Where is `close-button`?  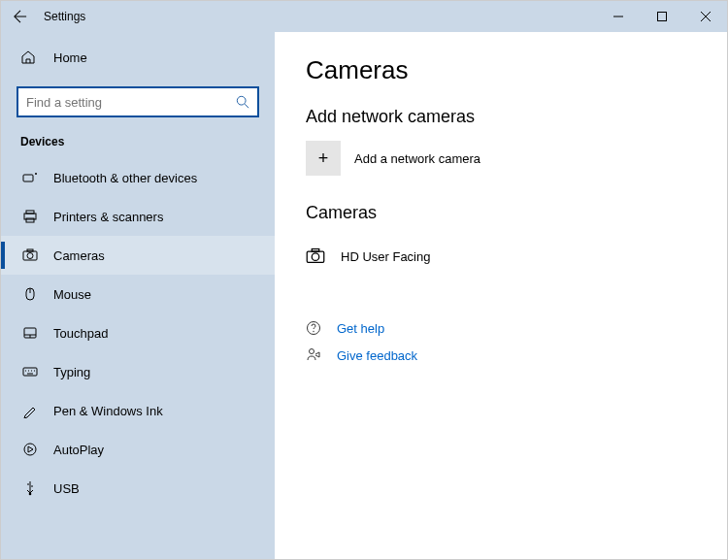
close-button is located at coordinates (705, 16).